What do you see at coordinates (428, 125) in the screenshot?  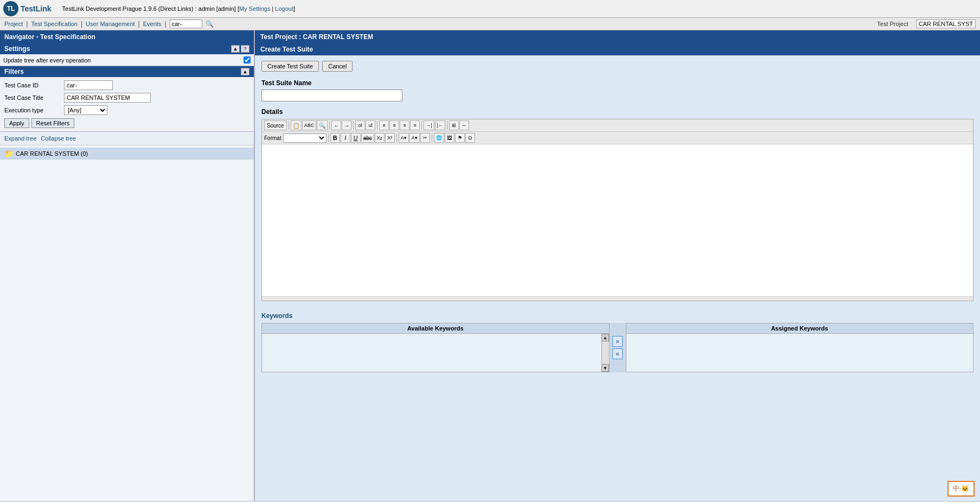 I see `indent-btn: →|` at bounding box center [428, 125].